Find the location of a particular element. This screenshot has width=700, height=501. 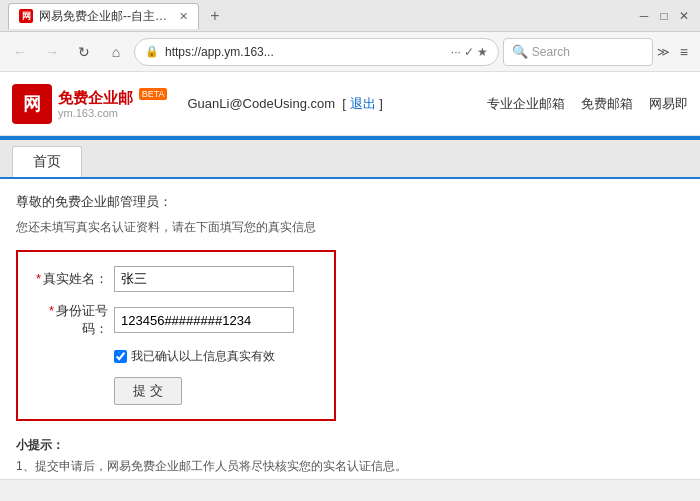

back-button: ← is located at coordinates (20, 52).